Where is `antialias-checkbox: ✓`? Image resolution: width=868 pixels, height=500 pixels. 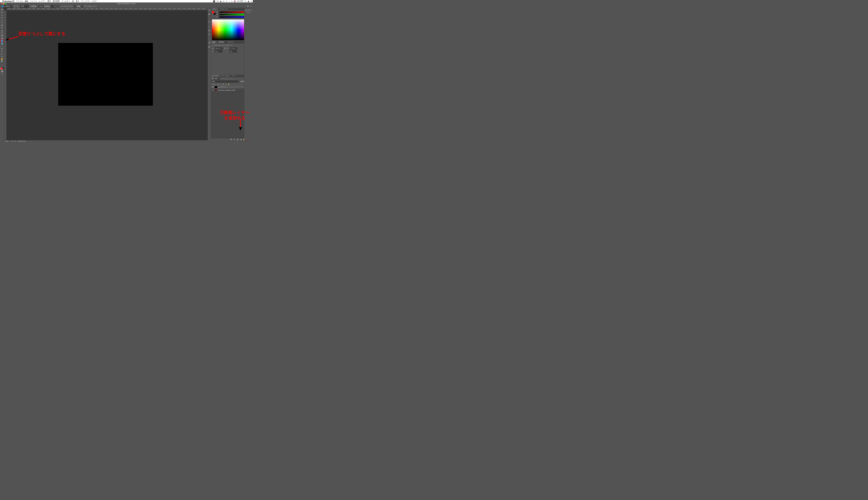
antialias-checkbox: ✓ is located at coordinates (58, 6).